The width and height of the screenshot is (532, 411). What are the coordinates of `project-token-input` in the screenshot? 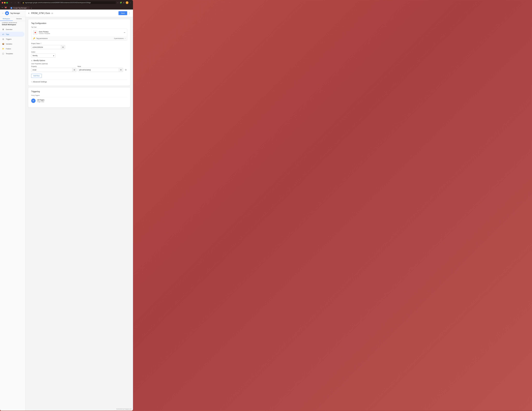 It's located at (46, 47).